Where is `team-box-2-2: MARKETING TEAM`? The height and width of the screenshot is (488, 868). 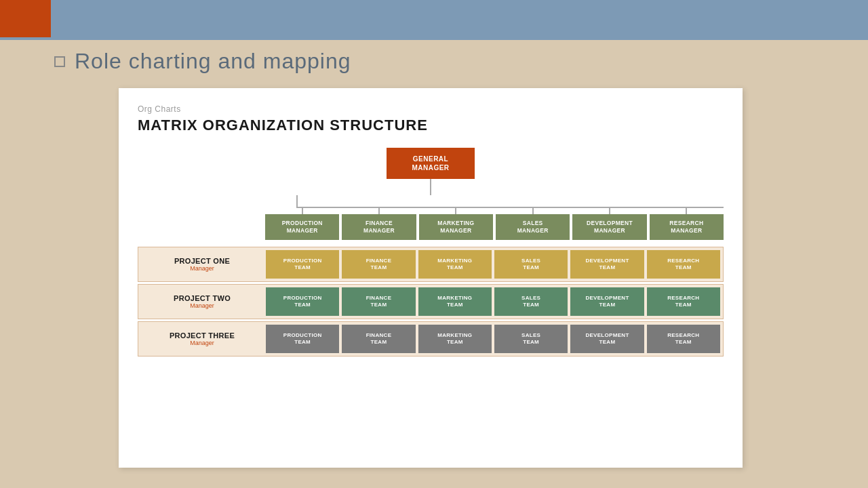 team-box-2-2: MARKETING TEAM is located at coordinates (455, 339).